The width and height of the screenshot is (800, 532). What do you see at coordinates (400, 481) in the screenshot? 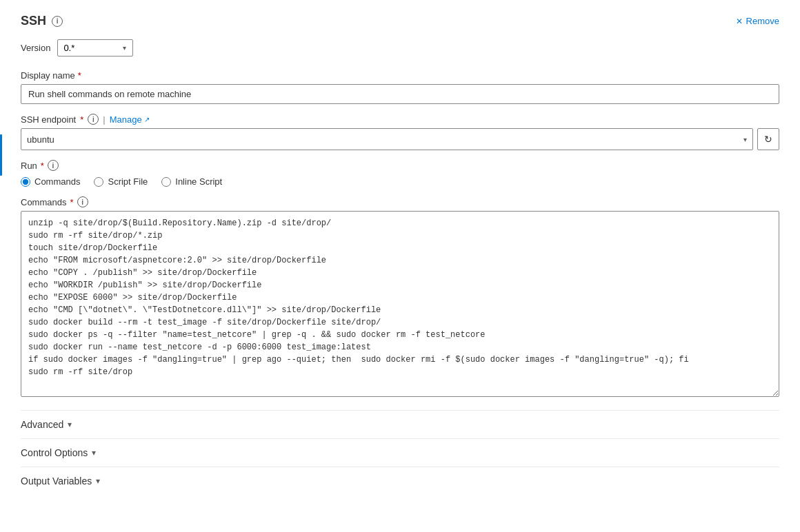
I see `output-variables-header: Output Variables ▾` at bounding box center [400, 481].